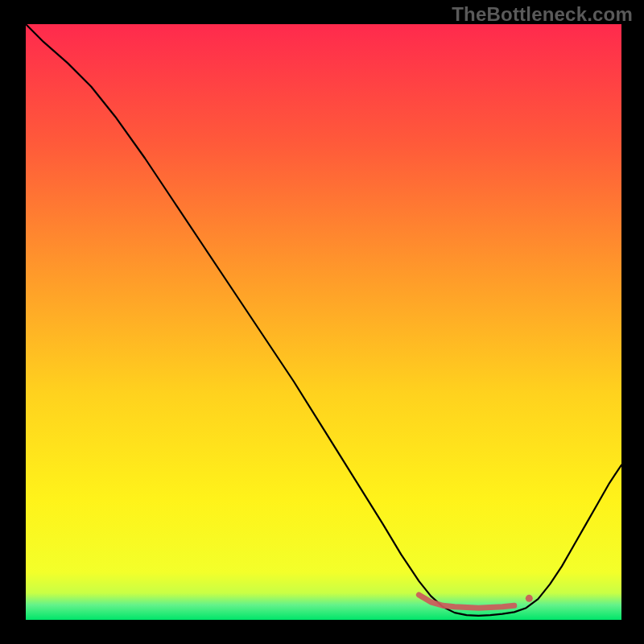  Describe the element at coordinates (543, 14) in the screenshot. I see `watermark-text: TheBottleneck.com` at that location.